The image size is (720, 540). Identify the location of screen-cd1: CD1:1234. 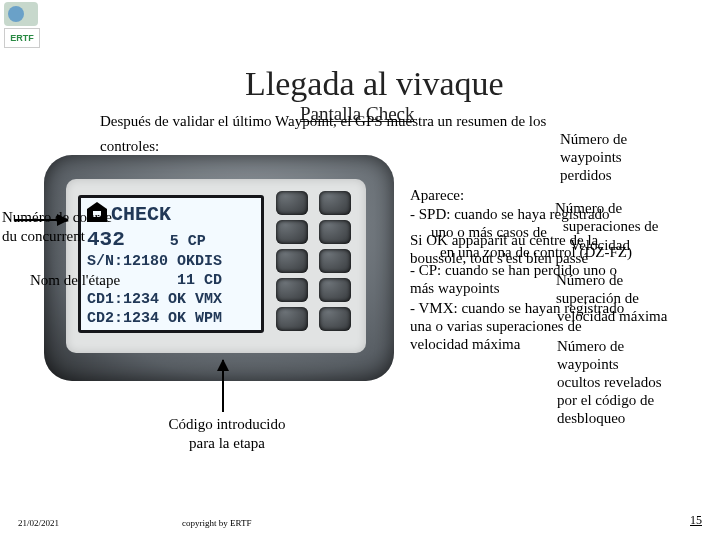
(123, 300).